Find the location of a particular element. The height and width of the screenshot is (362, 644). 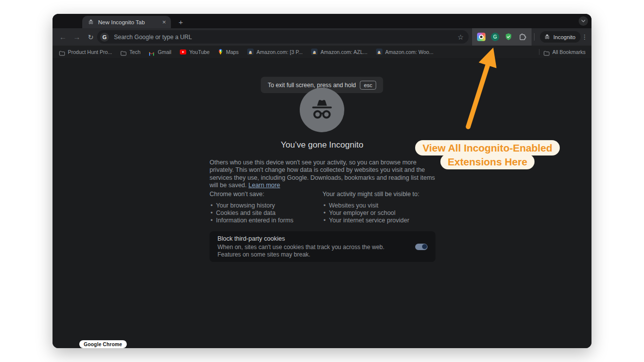

tab-close-icon: × is located at coordinates (164, 22).